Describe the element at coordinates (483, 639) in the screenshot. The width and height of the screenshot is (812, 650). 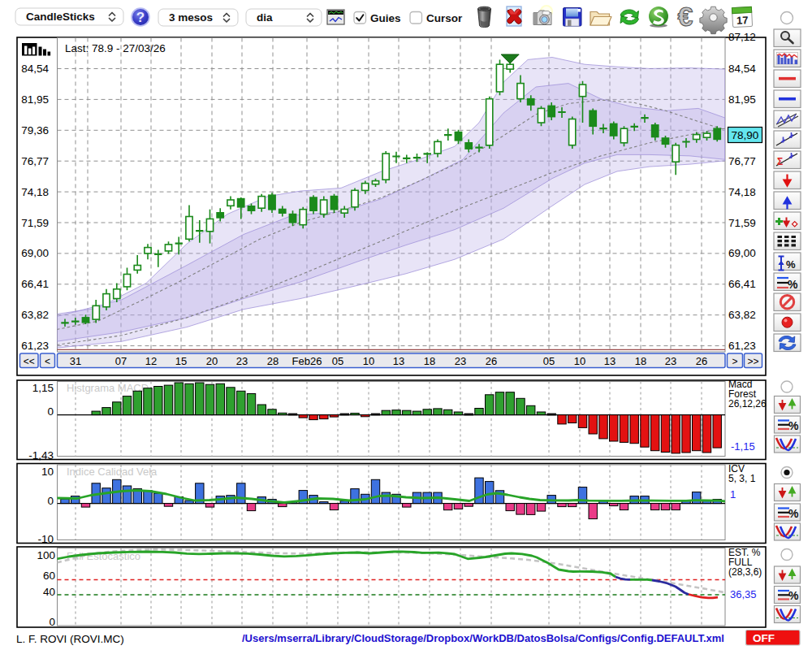
I see `svg-text:/Users/mserra/Library/CloudSto: /Users/mserra/Library/CloudStorage/Dropb…` at that location.